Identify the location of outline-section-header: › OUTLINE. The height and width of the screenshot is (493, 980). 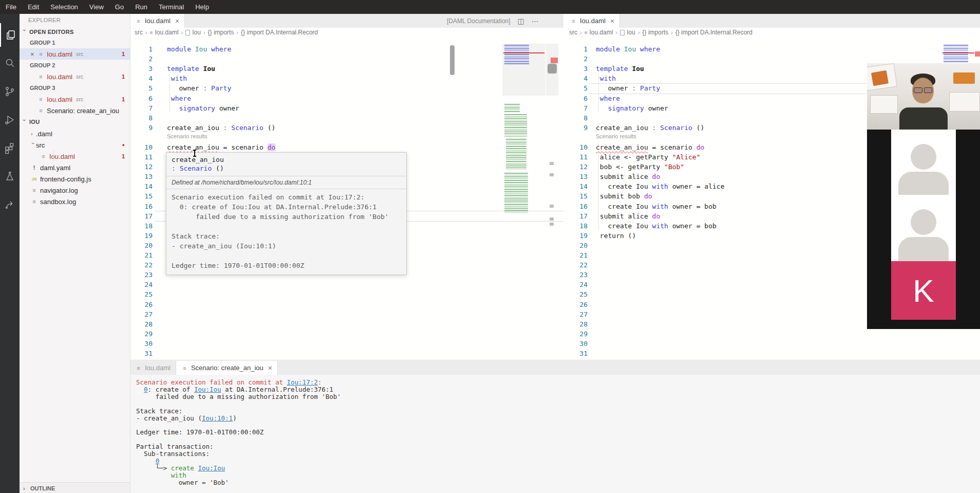
(75, 487).